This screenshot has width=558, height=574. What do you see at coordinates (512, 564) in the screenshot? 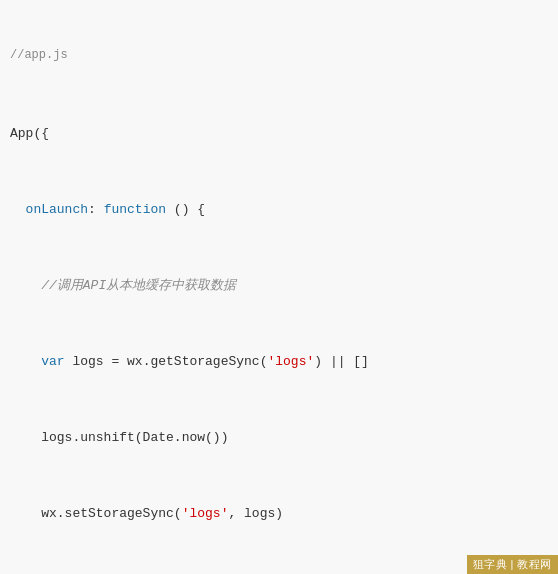
I see `site-footer: 狙字典 | 教程网` at bounding box center [512, 564].